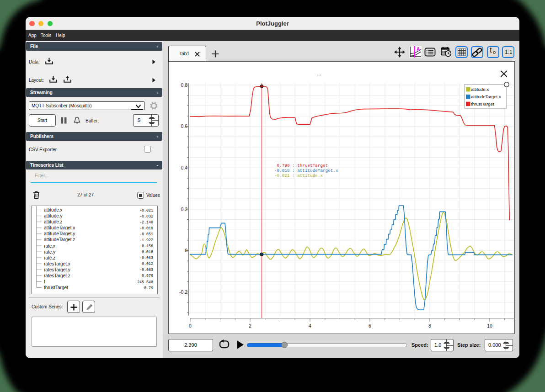 The width and height of the screenshot is (545, 392). Describe the element at coordinates (53, 222) in the screenshot. I see `svg-text: attitude.z` at that location.